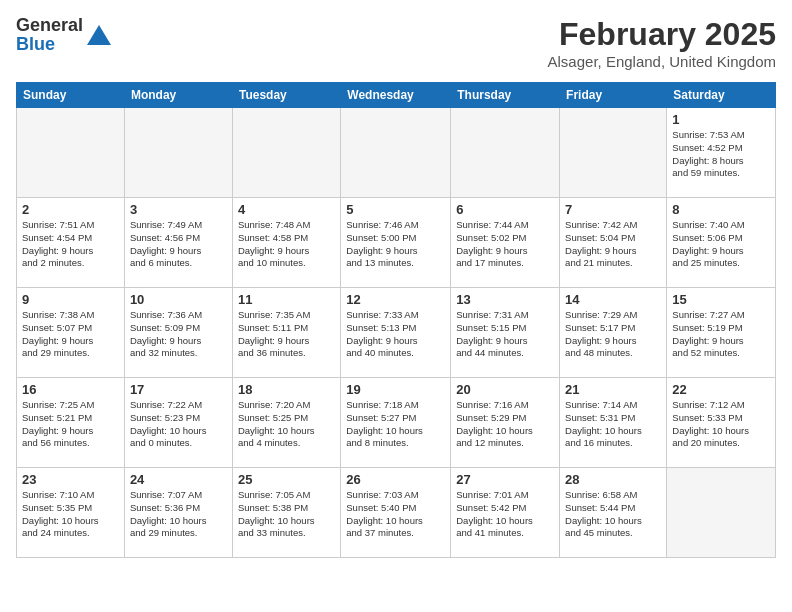 The image size is (792, 612). Describe the element at coordinates (286, 210) in the screenshot. I see `day-number: 4` at that location.